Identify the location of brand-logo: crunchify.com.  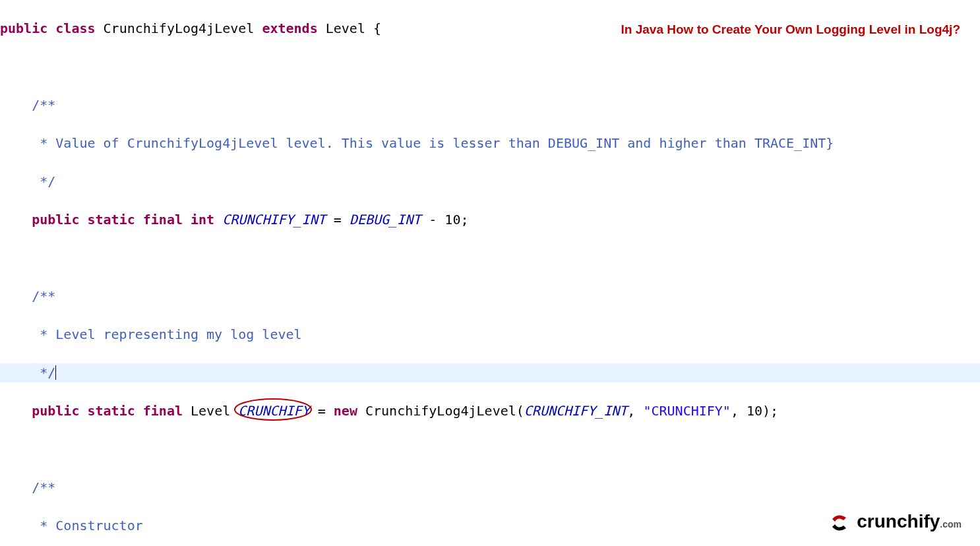
(896, 523).